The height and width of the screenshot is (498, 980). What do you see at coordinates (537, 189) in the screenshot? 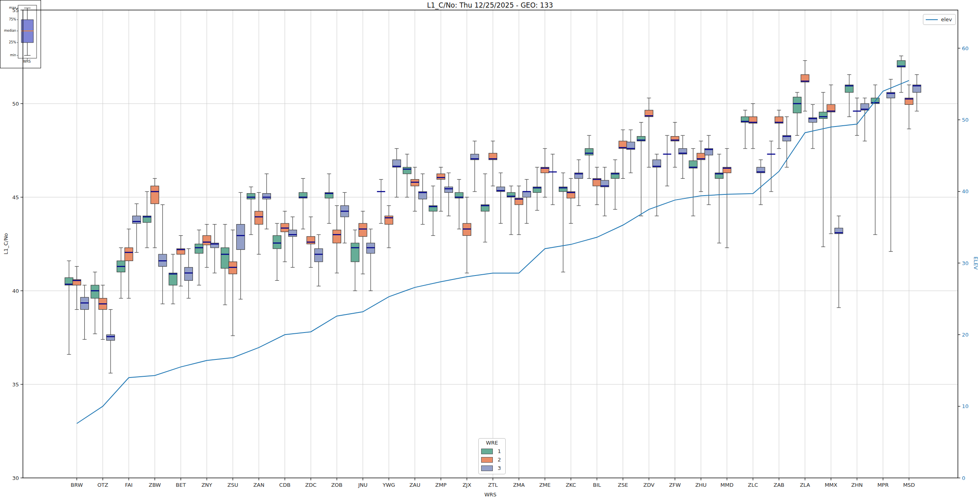
I see `box-ZME-wre1` at bounding box center [537, 189].